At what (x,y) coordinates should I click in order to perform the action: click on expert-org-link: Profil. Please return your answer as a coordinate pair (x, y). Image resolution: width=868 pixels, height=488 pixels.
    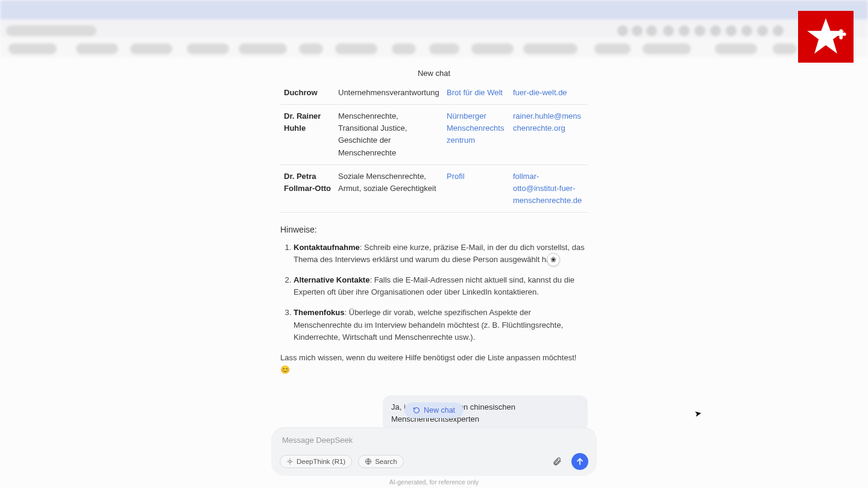
    Looking at the image, I should click on (456, 176).